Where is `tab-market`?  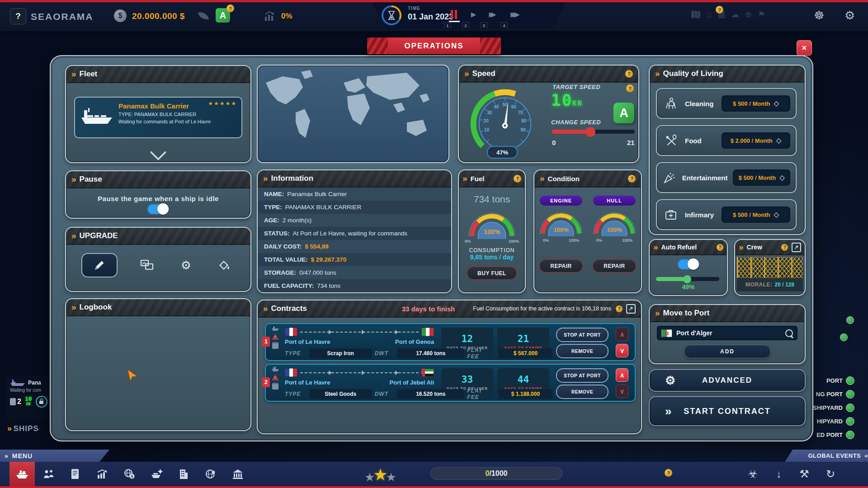 tab-market is located at coordinates (102, 474).